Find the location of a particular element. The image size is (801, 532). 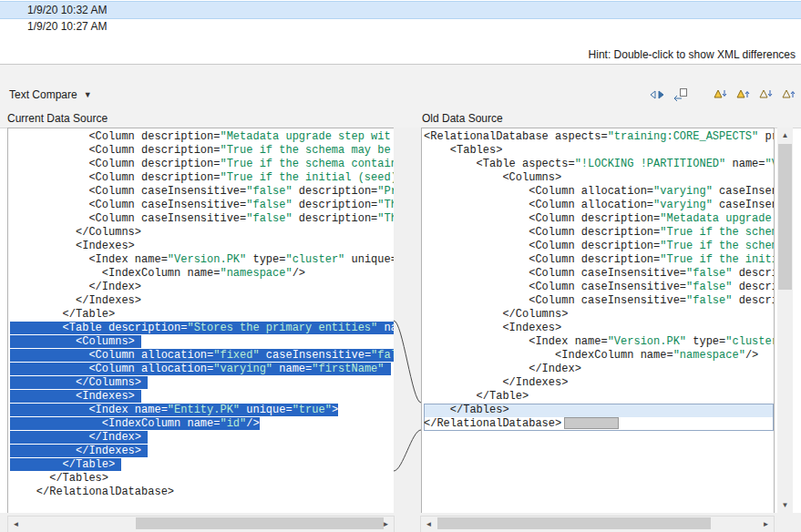

scroll-down-arrow-icon: ▼ is located at coordinates (786, 505).